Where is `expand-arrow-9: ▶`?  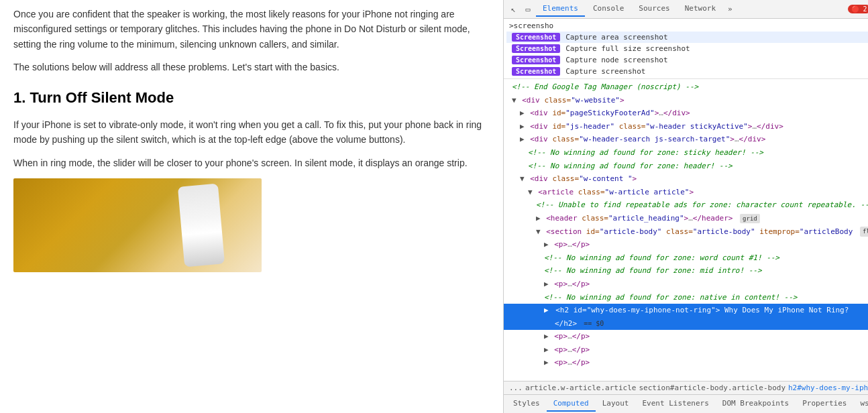
expand-arrow-9: ▶ is located at coordinates (546, 244).